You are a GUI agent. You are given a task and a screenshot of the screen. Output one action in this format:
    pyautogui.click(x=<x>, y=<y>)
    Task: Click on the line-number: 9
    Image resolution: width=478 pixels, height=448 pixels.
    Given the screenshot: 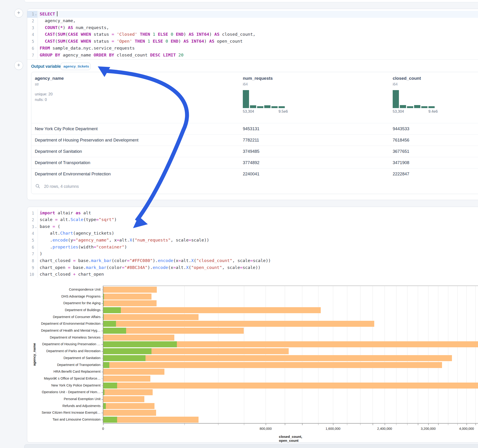 What is the action you would take?
    pyautogui.click(x=30, y=268)
    